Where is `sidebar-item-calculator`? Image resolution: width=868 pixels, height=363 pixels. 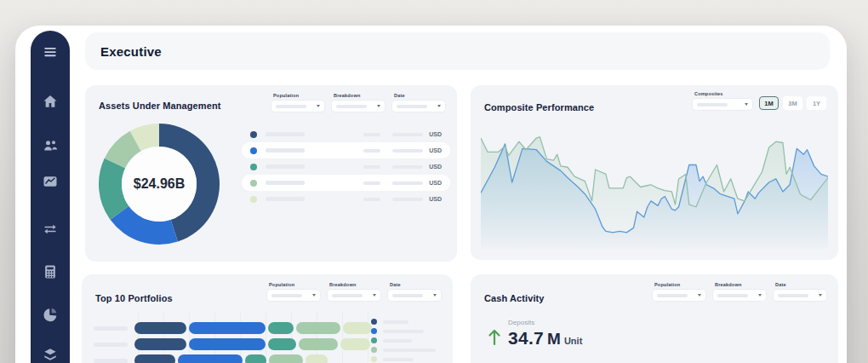 sidebar-item-calculator is located at coordinates (50, 272).